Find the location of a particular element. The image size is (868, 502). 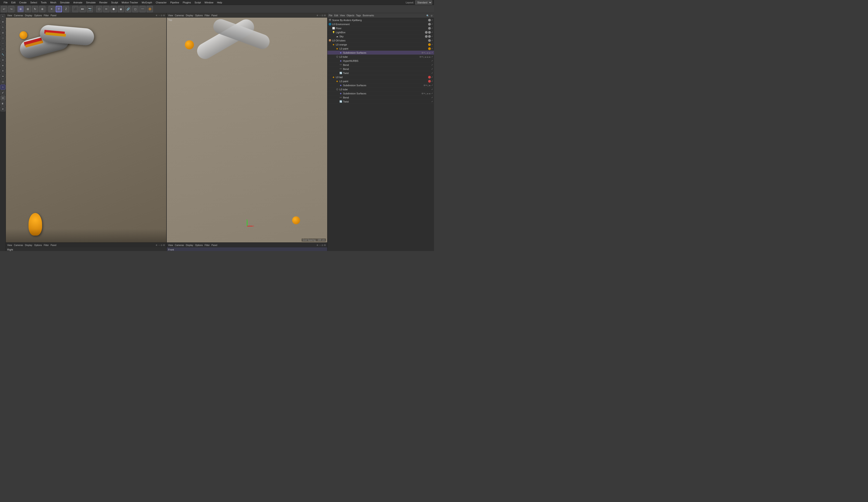

vp4-menu-options: Options is located at coordinates (199, 245).